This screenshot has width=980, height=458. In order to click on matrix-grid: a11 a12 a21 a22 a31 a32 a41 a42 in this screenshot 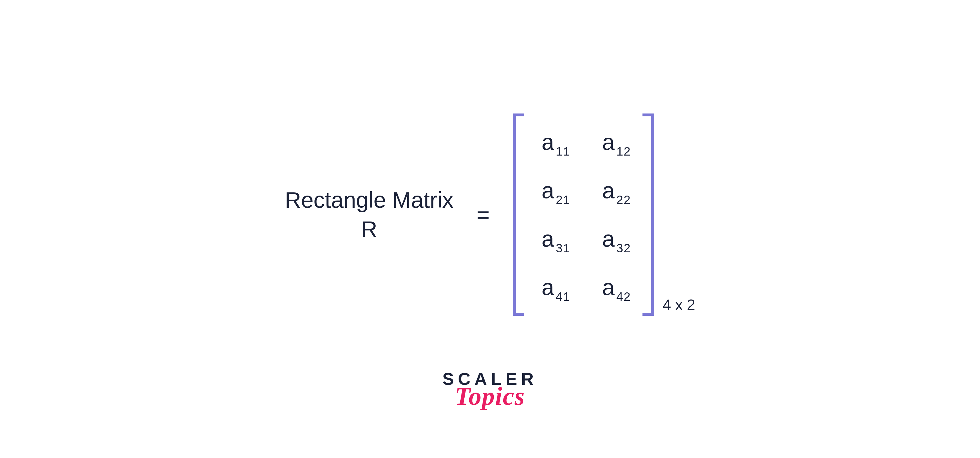, I will do `click(584, 215)`.